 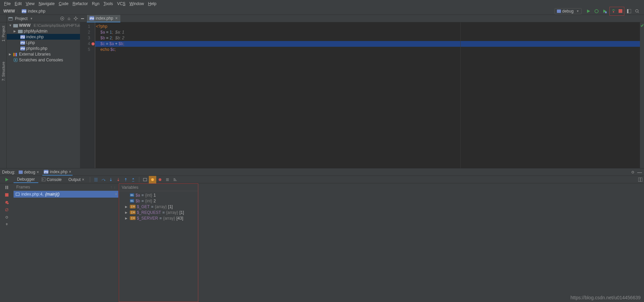 I want to click on settings-icon, so click(x=7, y=217).